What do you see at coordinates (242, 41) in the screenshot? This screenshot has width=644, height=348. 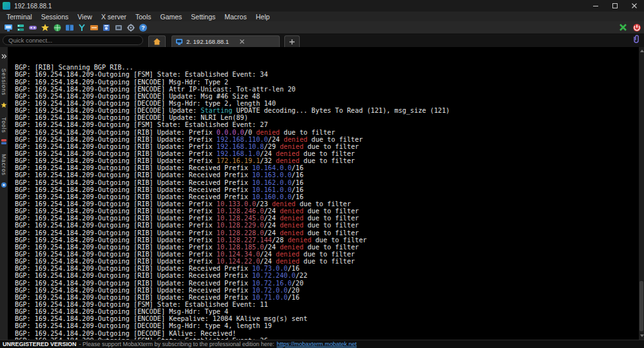 I see `tab-close-icon` at bounding box center [242, 41].